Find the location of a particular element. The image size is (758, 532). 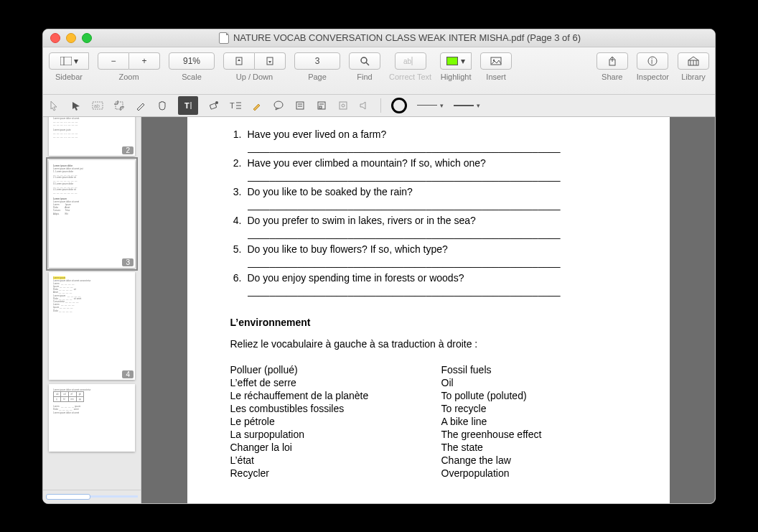

vocab-term-right: Change the law is located at coordinates (534, 460).